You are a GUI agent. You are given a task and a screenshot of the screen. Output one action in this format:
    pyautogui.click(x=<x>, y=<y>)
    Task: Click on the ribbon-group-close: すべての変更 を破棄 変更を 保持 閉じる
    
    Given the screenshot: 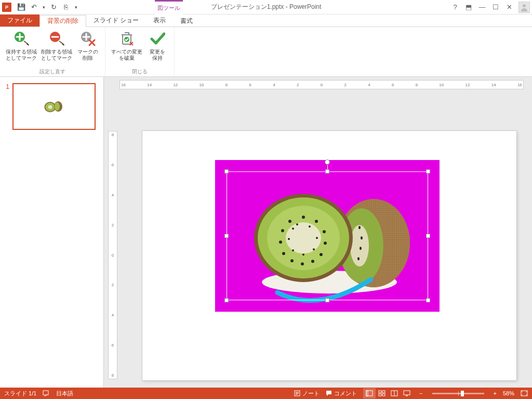 What is the action you would take?
    pyautogui.click(x=140, y=52)
    